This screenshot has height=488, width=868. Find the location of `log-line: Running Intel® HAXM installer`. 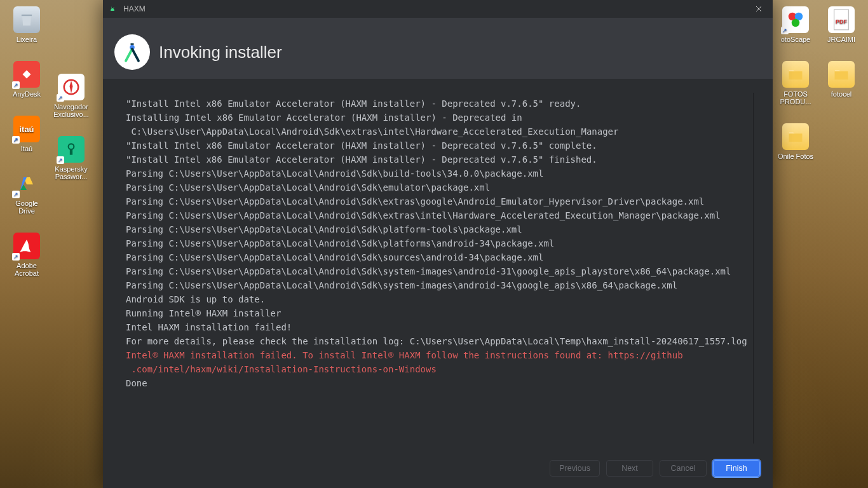

log-line: Running Intel® HAXM installer is located at coordinates (437, 313).